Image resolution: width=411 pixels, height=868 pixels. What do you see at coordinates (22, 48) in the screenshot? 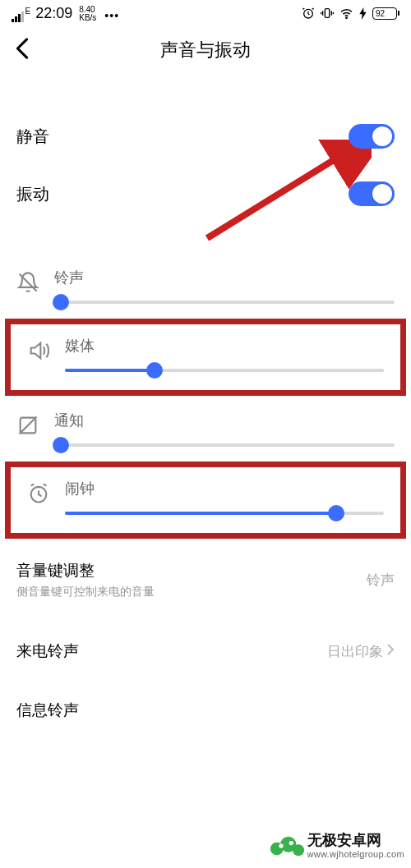
I see `chevron-left-icon` at bounding box center [22, 48].